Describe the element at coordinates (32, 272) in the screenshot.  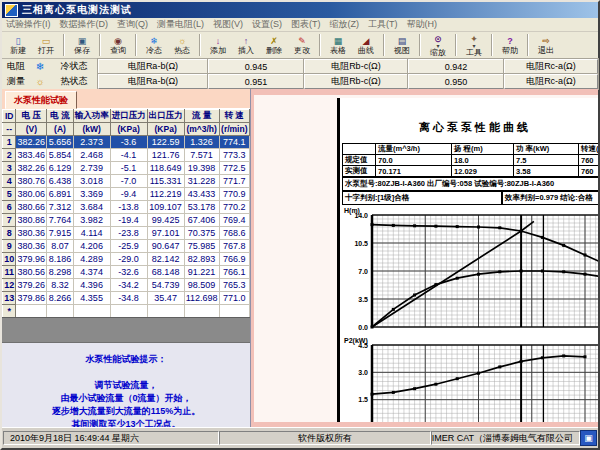
I see `grid-cell: 380.56` at that location.